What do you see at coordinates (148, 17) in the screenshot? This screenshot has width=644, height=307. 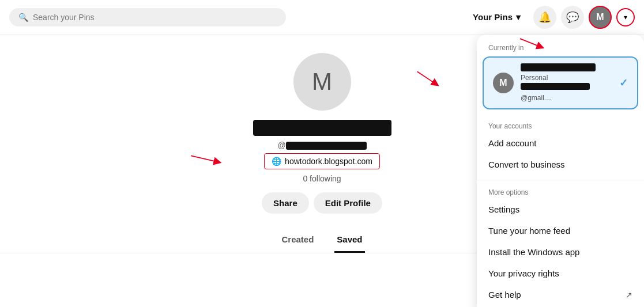 I see `search-bar: 🔍` at bounding box center [148, 17].